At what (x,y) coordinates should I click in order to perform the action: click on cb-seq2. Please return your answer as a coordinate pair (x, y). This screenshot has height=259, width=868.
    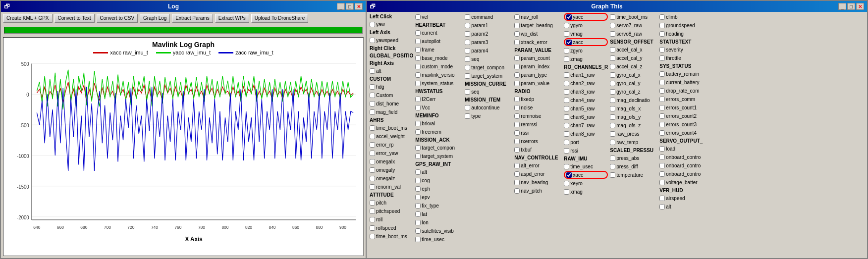
    Looking at the image, I should click on (468, 92).